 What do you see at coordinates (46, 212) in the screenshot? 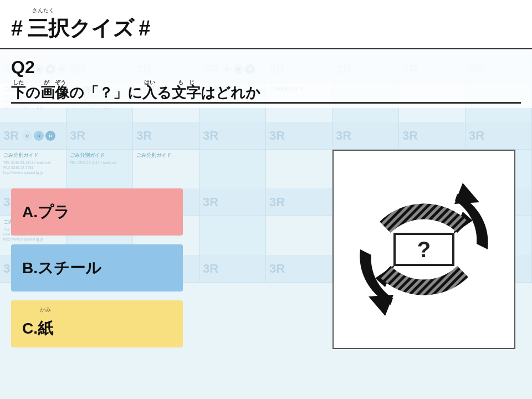
I see `option-a-label: A.プラ` at bounding box center [46, 212].